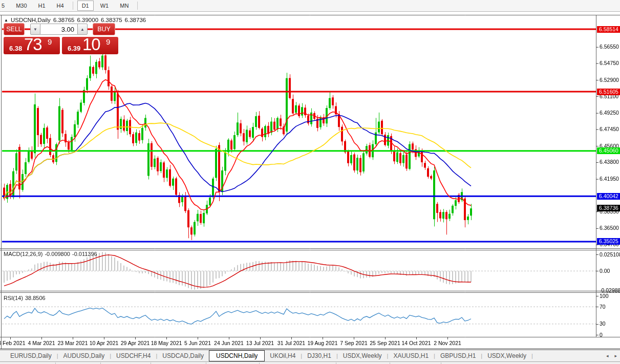  I want to click on macd-title: MACD(12,26,9), so click(23, 254).